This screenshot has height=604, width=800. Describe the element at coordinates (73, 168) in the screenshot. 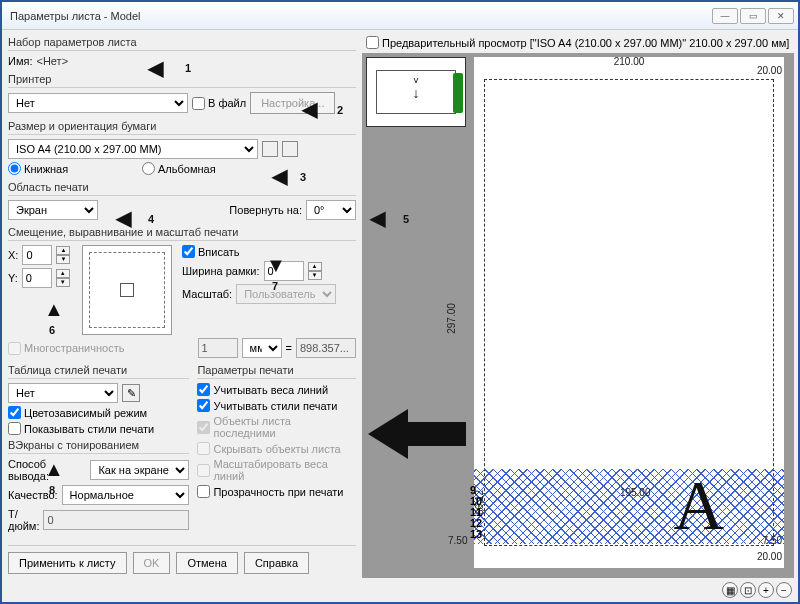

I see `portrait-radio: Книжная` at that location.